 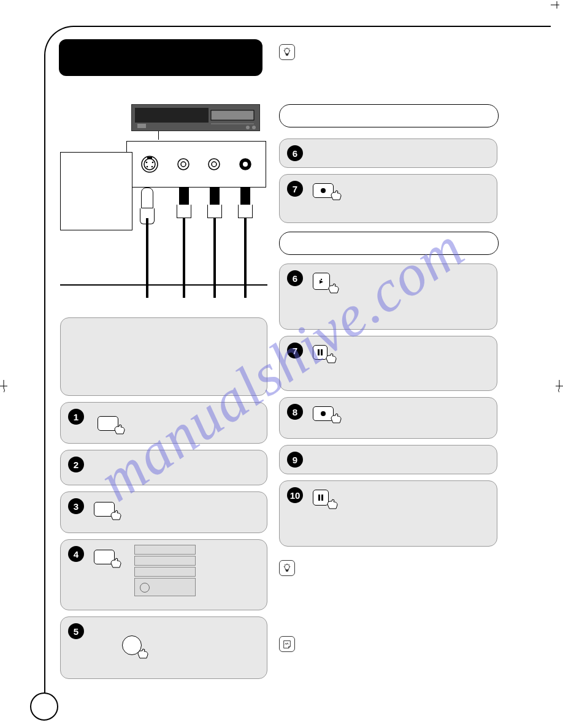 I want to click on crop-mark-left, so click(x=4, y=386).